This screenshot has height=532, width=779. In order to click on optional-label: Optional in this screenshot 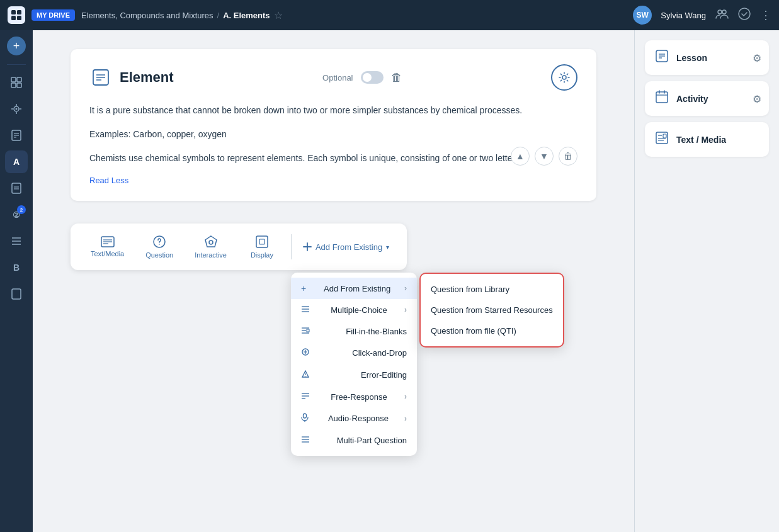, I will do `click(338, 78)`.